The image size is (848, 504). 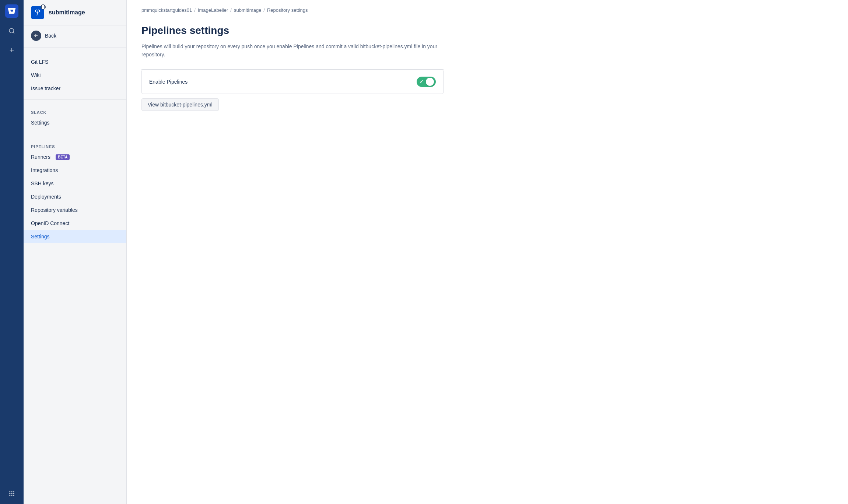 What do you see at coordinates (75, 210) in the screenshot?
I see `sidebar-item-repo-variables: Repository variables` at bounding box center [75, 210].